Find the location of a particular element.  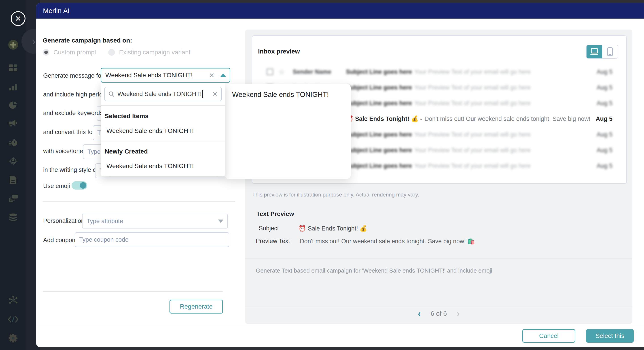

megaphone-icon is located at coordinates (13, 123).